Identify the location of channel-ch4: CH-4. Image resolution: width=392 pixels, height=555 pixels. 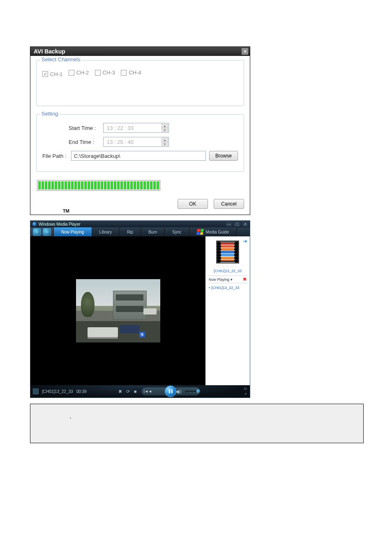
(131, 72).